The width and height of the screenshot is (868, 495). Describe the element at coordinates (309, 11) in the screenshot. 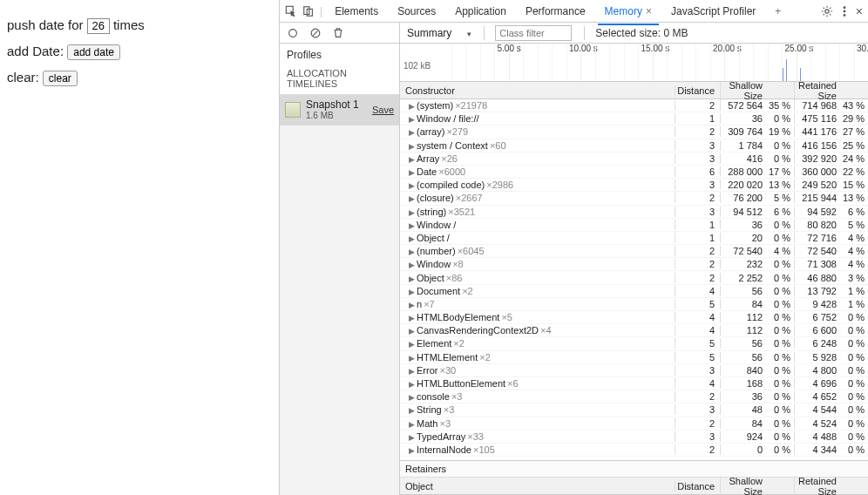

I see `device-icon` at that location.